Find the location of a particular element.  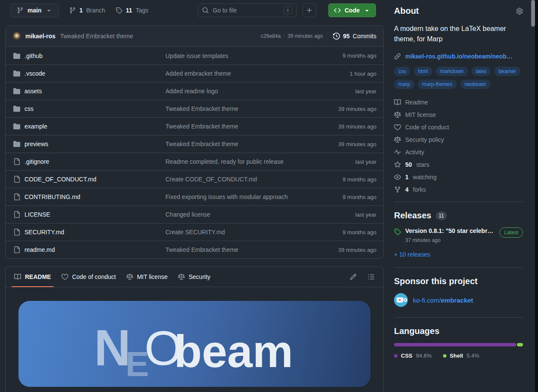

go-to-file-input: Go to file t is located at coordinates (247, 10).